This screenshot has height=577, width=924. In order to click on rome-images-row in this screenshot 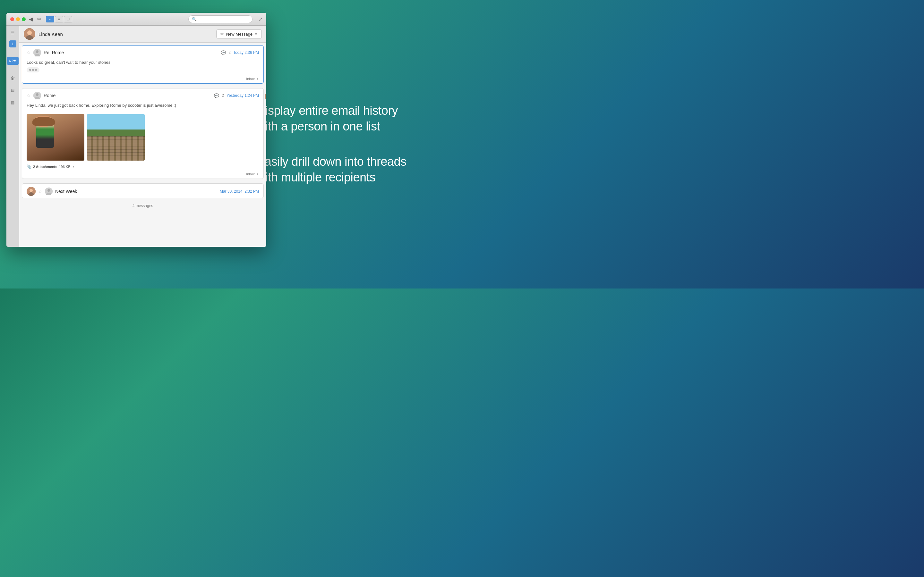, I will do `click(143, 137)`.